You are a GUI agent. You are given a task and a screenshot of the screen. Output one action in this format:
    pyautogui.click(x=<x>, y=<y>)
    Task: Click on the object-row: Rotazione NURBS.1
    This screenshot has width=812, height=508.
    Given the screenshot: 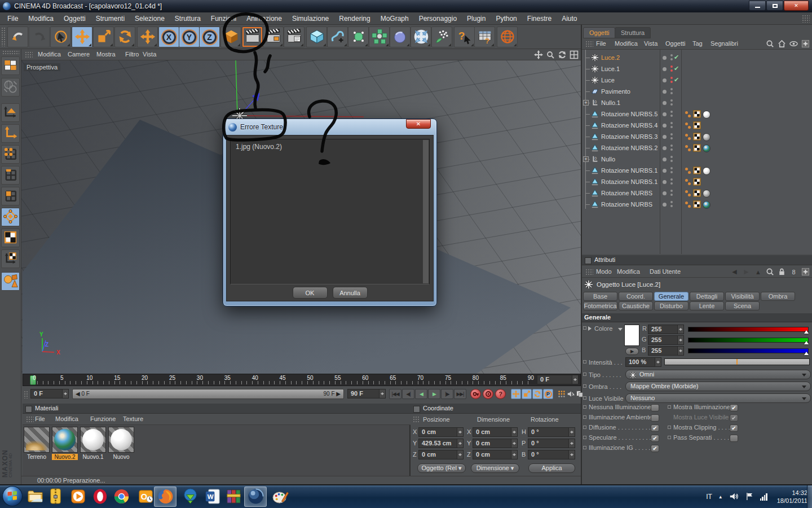 What is the action you would take?
    pyautogui.click(x=697, y=182)
    